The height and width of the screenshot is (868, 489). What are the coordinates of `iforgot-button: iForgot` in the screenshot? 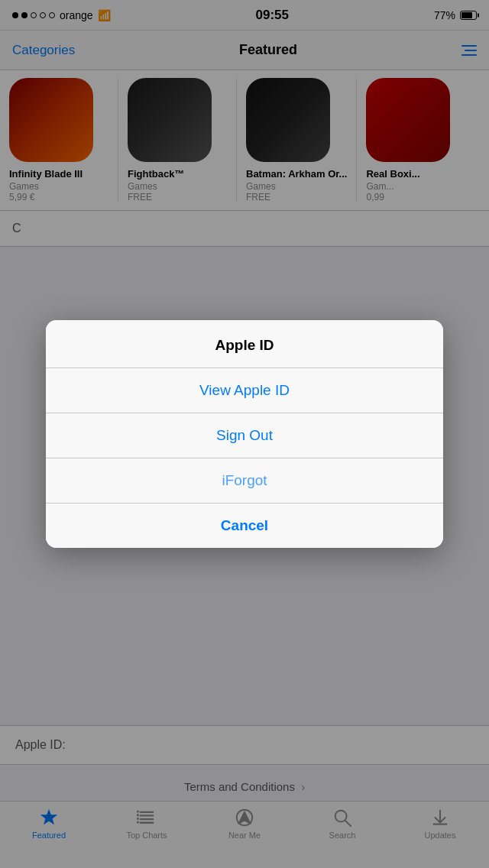 It's located at (244, 481).